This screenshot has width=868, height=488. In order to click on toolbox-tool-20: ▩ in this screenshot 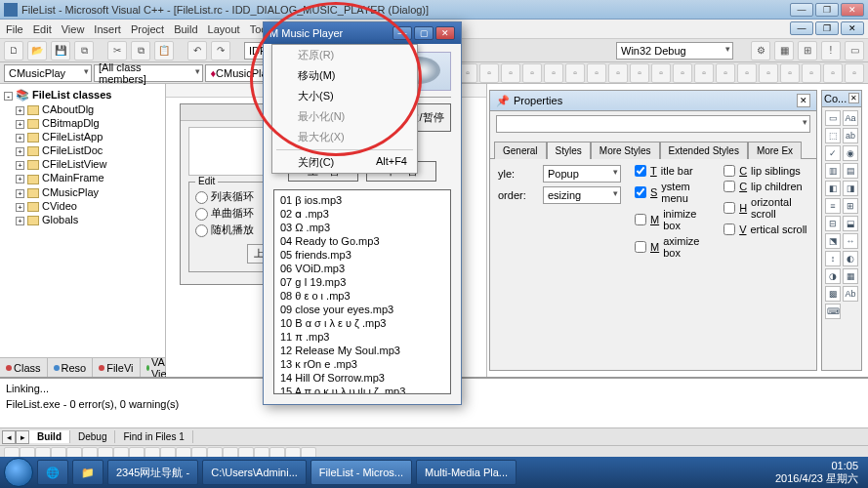, I will do `click(833, 294)`.